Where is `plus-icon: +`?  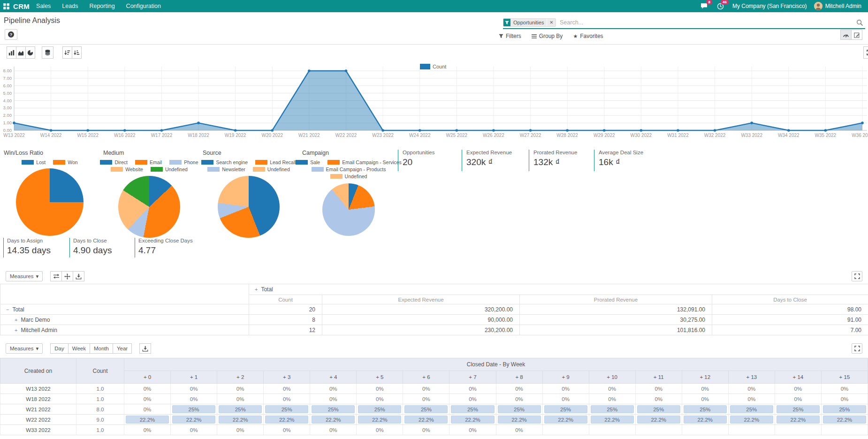 plus-icon: + is located at coordinates (256, 289).